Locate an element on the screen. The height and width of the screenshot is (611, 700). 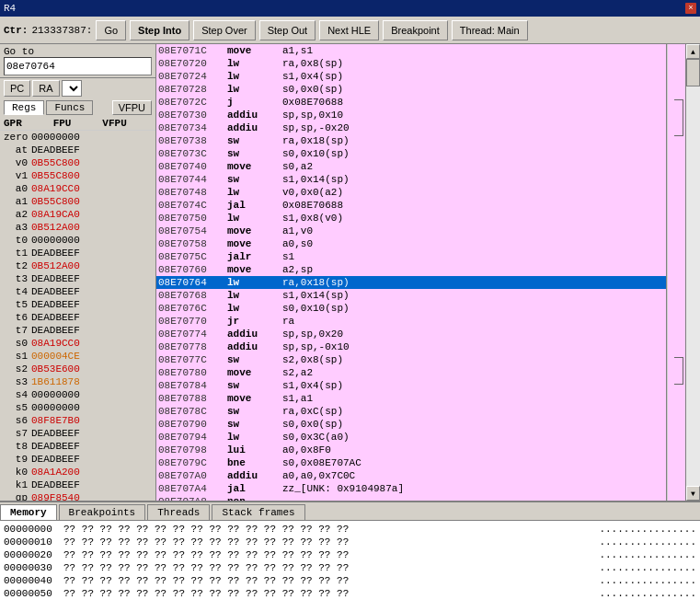
vfpu-button: VFPU is located at coordinates (132, 108).